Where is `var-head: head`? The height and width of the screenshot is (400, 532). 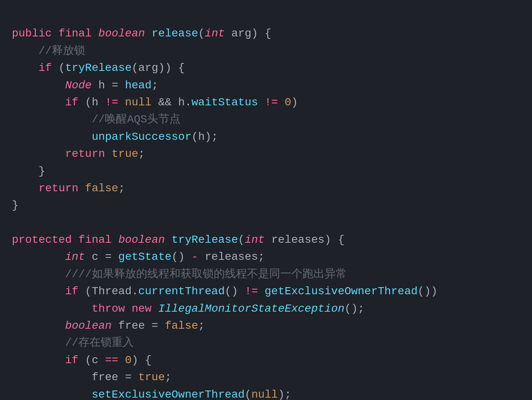 var-head: head is located at coordinates (139, 86).